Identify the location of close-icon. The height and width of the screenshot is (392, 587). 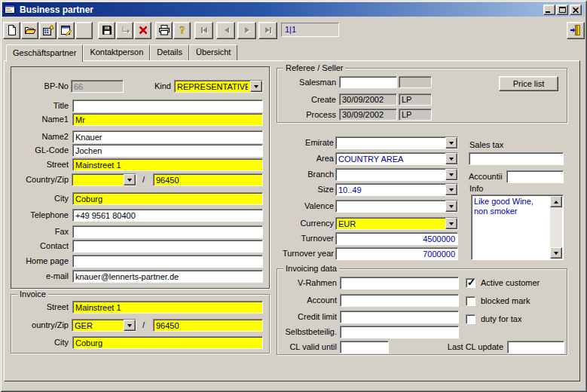
(576, 10).